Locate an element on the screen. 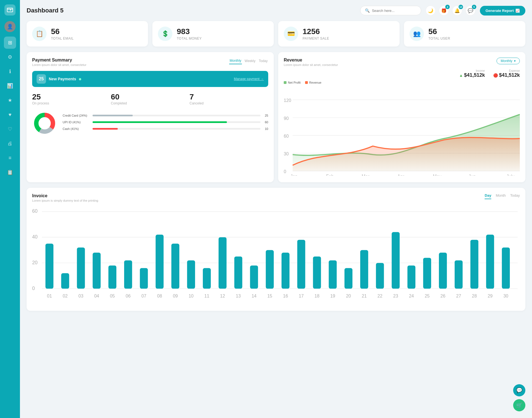  new-payments-count: 25 is located at coordinates (41, 79).